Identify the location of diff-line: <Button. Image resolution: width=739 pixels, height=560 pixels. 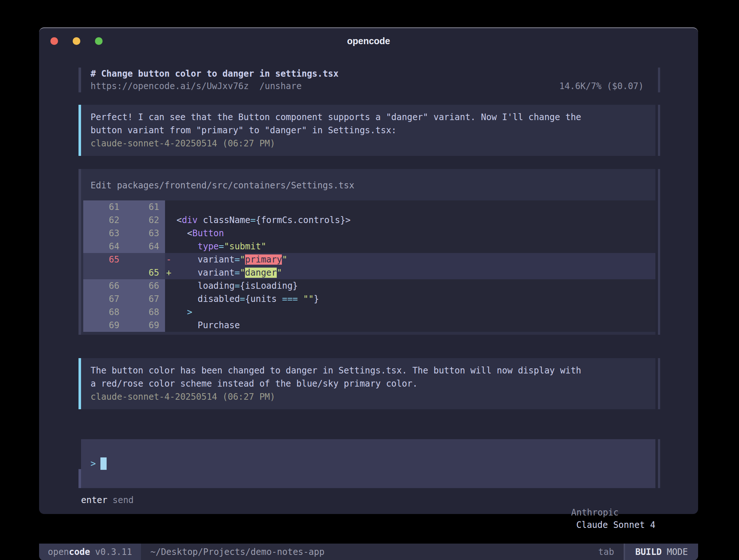
(410, 233).